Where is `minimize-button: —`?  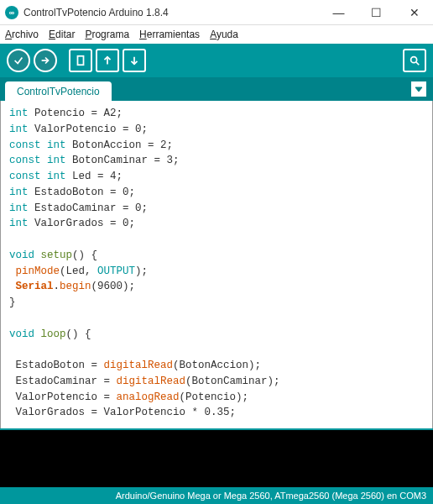
minimize-button: — is located at coordinates (339, 13).